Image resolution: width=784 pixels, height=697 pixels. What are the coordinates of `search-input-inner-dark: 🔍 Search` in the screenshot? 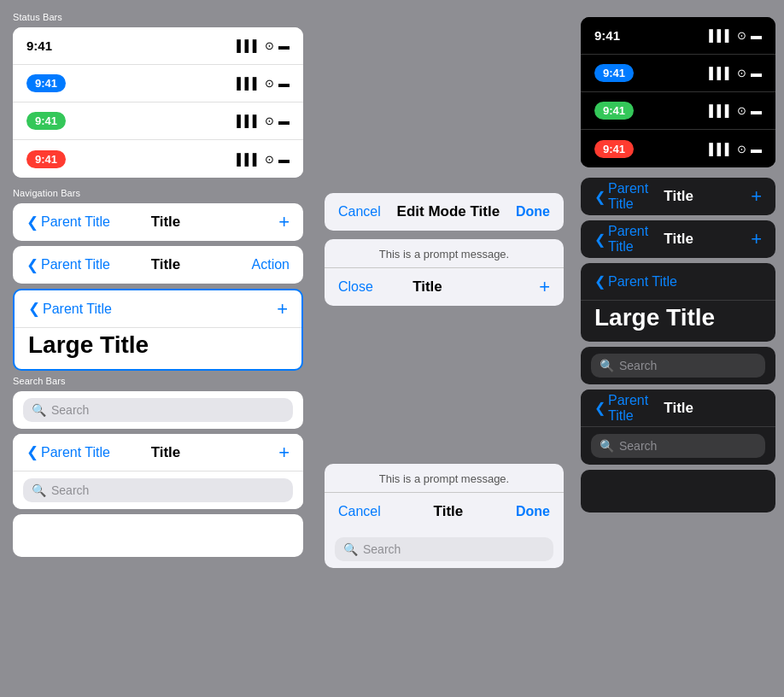 It's located at (678, 366).